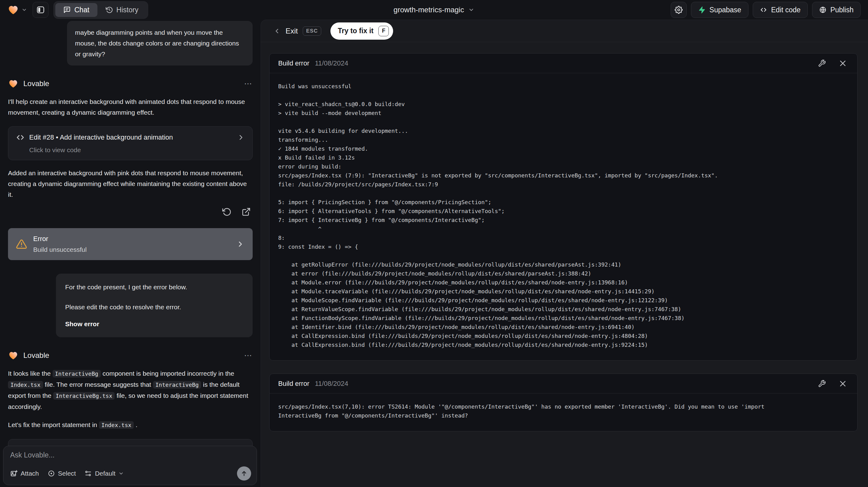 The width and height of the screenshot is (868, 487). I want to click on exit-button: Exit ESC, so click(297, 31).